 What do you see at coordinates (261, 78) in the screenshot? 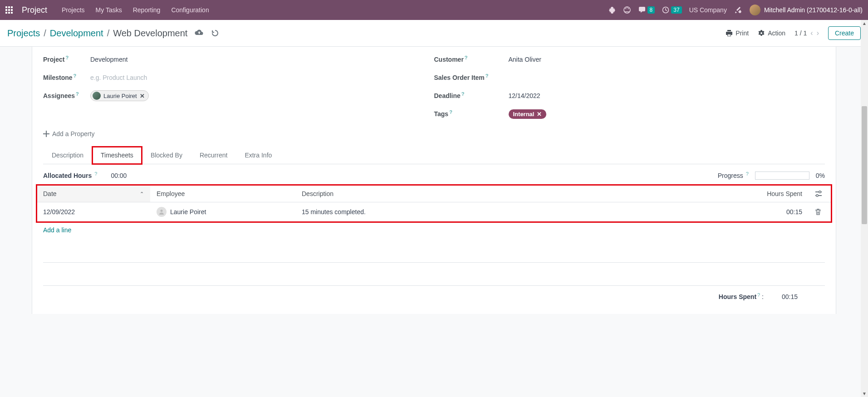
I see `field-milestone: e.g. Product Launch` at bounding box center [261, 78].